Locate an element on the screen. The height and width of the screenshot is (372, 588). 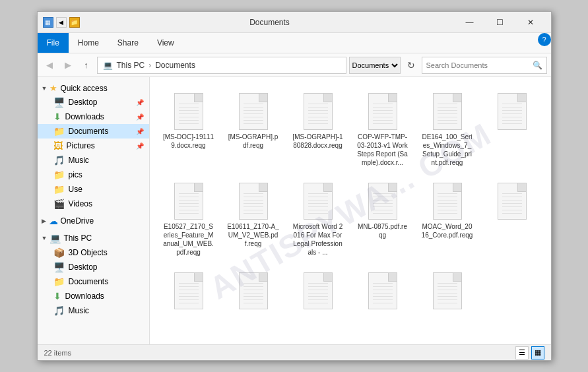
sidebar-item-downloads: ⬇ Downloads 📌 is located at coordinates (94, 117).